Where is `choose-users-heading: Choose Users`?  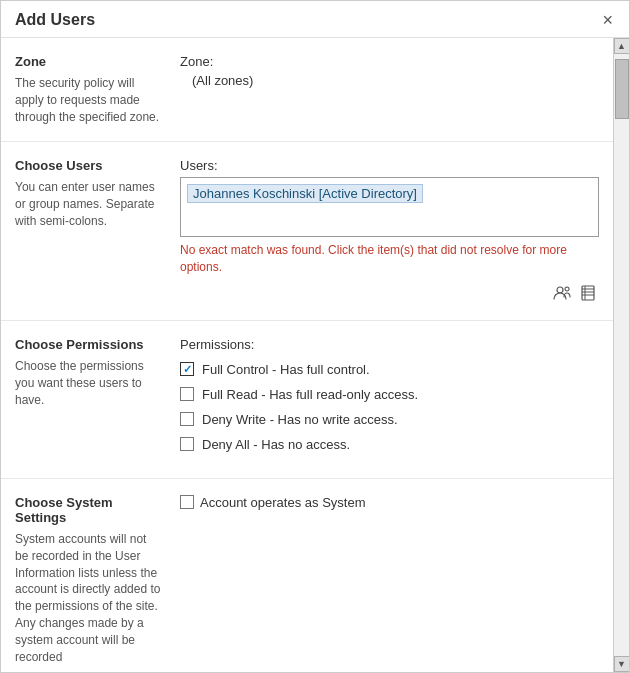
choose-users-heading: Choose Users is located at coordinates (88, 166).